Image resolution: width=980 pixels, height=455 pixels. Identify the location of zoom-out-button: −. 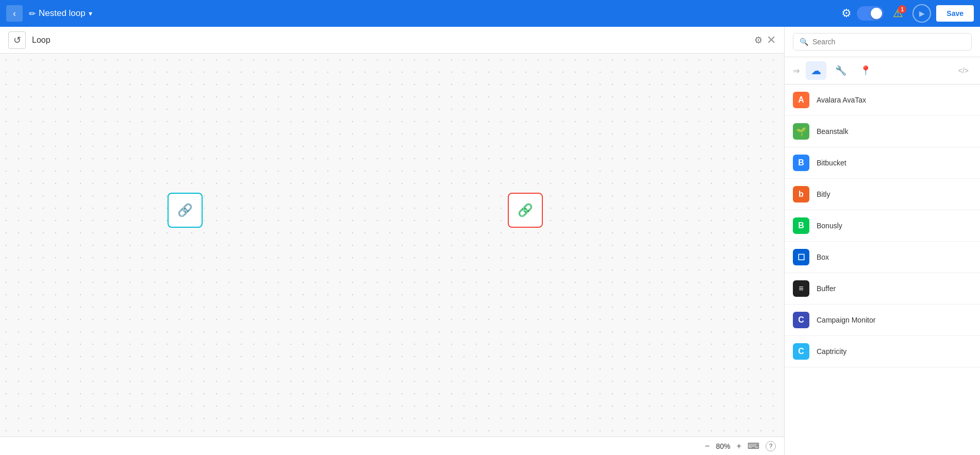
(707, 446).